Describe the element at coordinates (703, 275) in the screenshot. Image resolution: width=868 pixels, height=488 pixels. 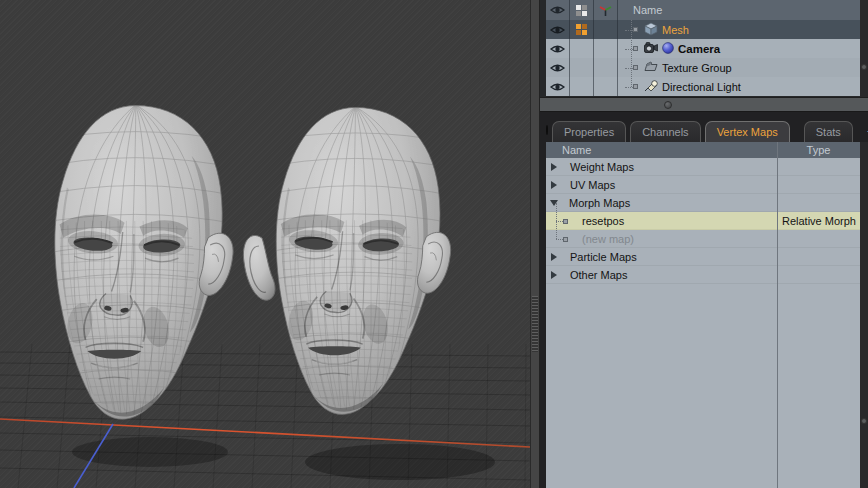
I see `vmap-row-other-maps: Other Maps` at that location.